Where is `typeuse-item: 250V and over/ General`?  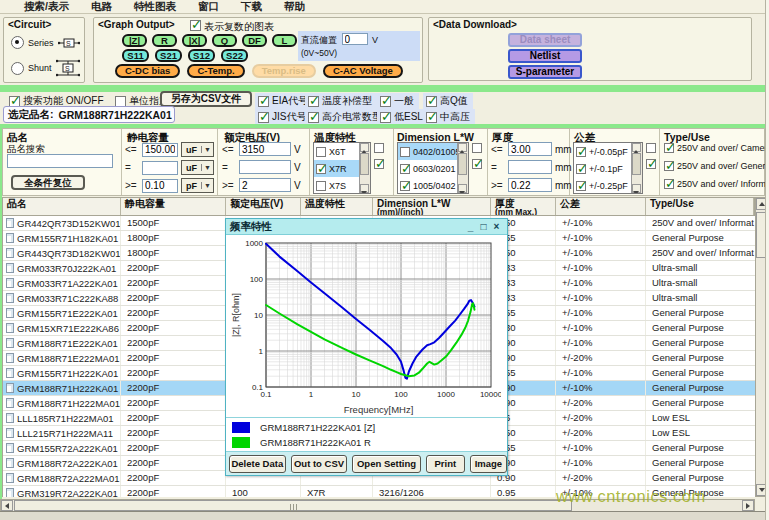
typeuse-item: 250V and over/ General is located at coordinates (716, 166).